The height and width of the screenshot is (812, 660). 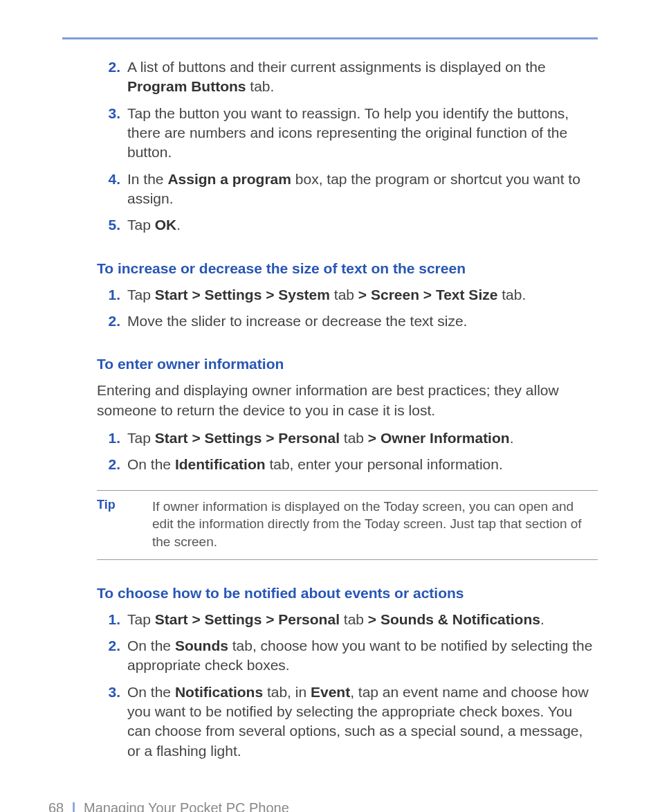 What do you see at coordinates (56, 806) in the screenshot?
I see `page-number: 68` at bounding box center [56, 806].